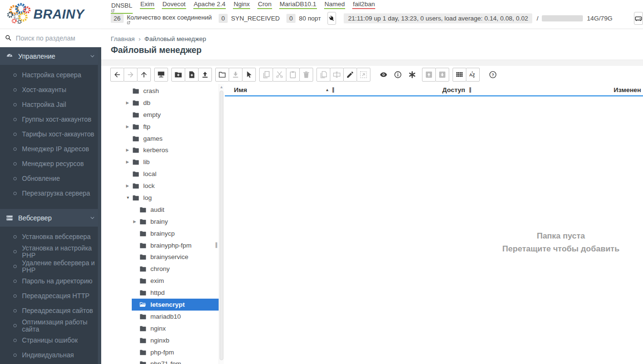  I want to click on grid-button, so click(459, 74).